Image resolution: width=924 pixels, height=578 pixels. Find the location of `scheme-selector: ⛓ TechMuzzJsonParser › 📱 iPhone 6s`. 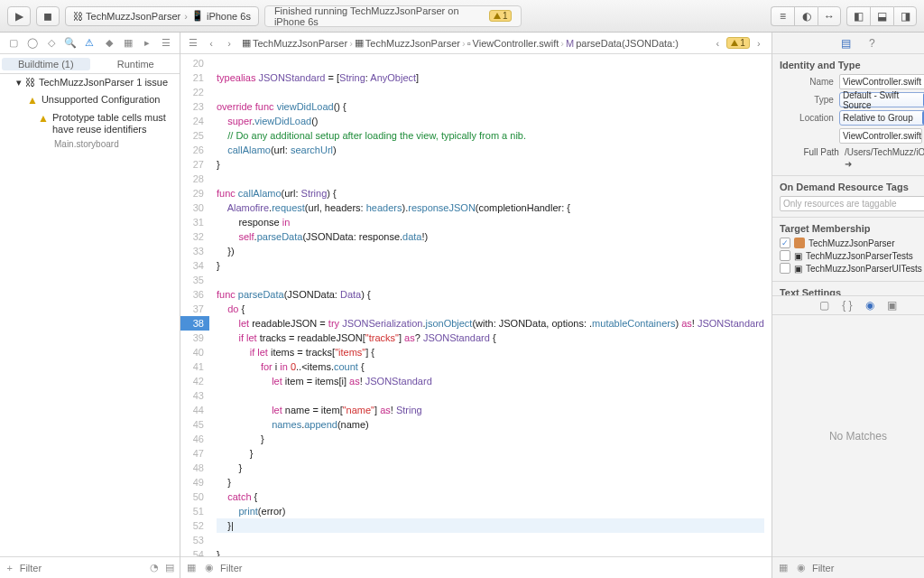

scheme-selector: ⛓ TechMuzzJsonParser › 📱 iPhone 6s is located at coordinates (162, 16).